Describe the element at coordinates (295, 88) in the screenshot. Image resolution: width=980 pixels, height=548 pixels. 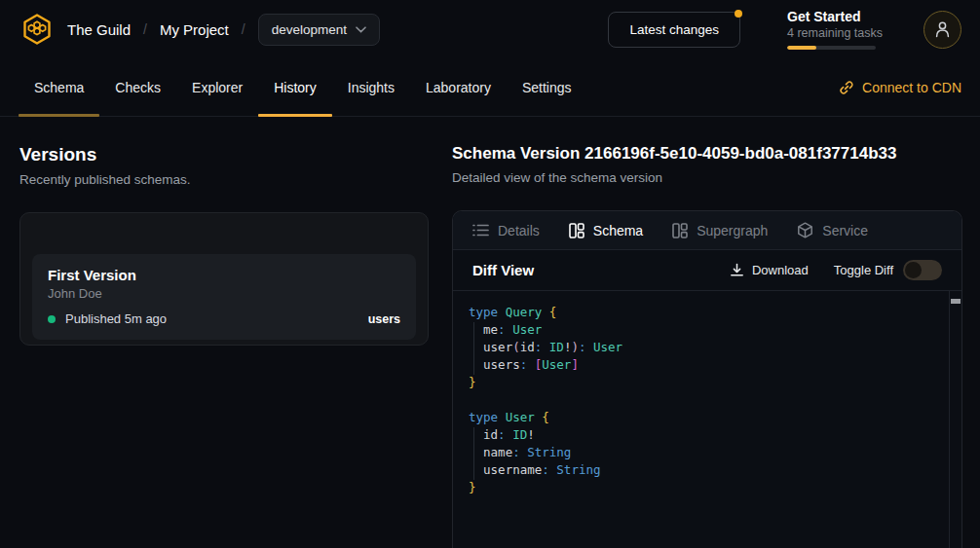
I see `nav-tab-label: History` at that location.